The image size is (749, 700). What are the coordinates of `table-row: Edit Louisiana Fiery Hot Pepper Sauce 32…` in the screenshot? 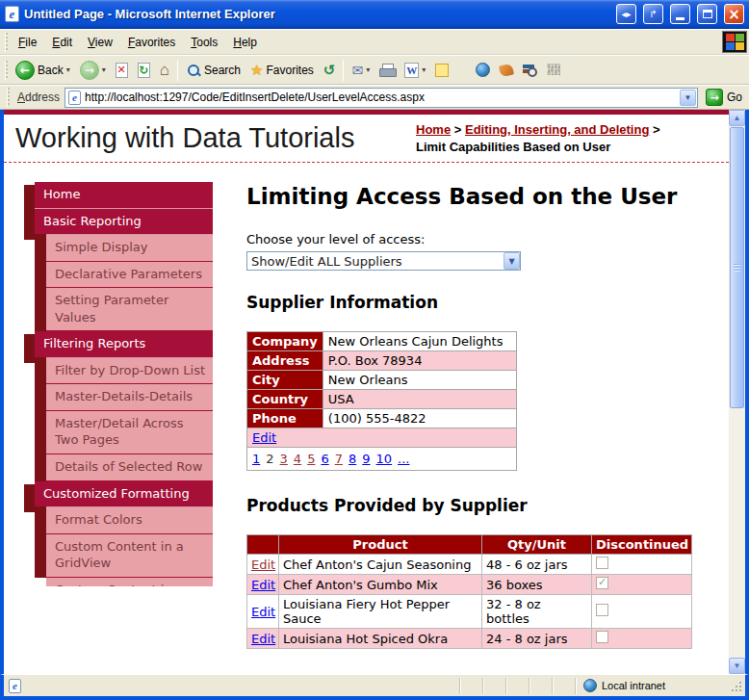 It's located at (470, 612).